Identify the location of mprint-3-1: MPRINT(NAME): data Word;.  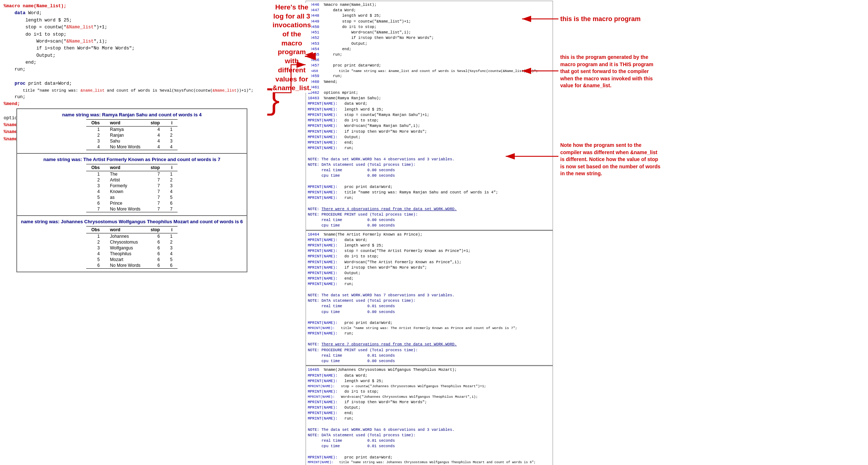
(429, 376).